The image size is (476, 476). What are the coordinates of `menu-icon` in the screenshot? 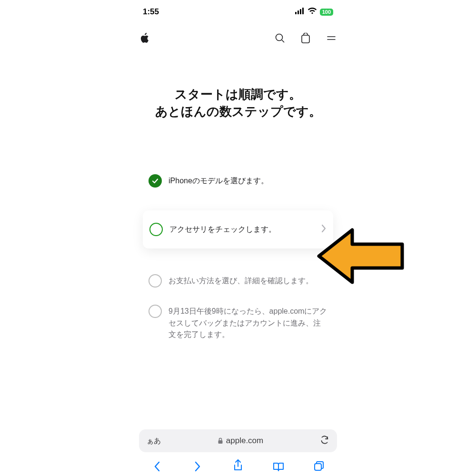 It's located at (331, 38).